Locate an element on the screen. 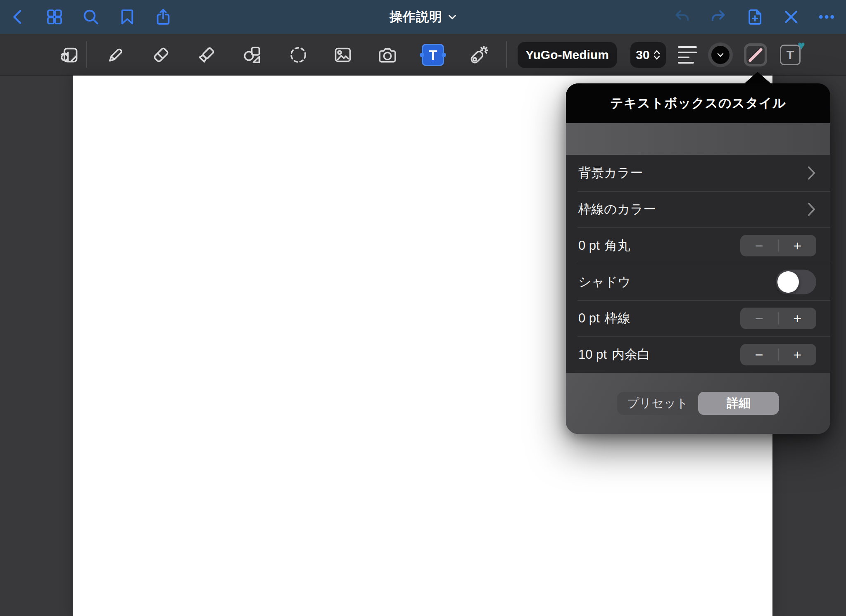 This screenshot has width=846, height=616. camera-icon is located at coordinates (387, 55).